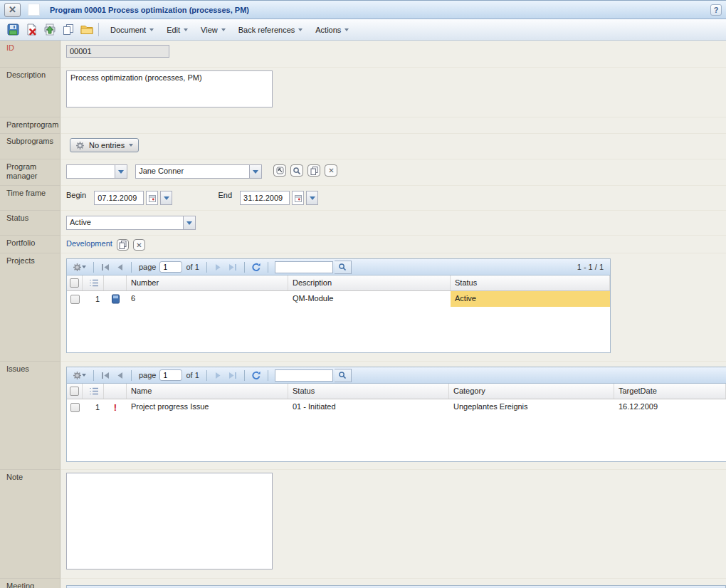  I want to click on menu-document: Document, so click(132, 30).